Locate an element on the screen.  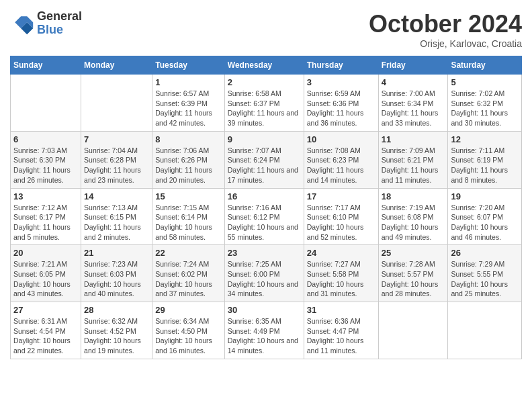
day-info: Sunrise: 7:19 AMSunset: 6:08 PMDaylight:… is located at coordinates (414, 223).